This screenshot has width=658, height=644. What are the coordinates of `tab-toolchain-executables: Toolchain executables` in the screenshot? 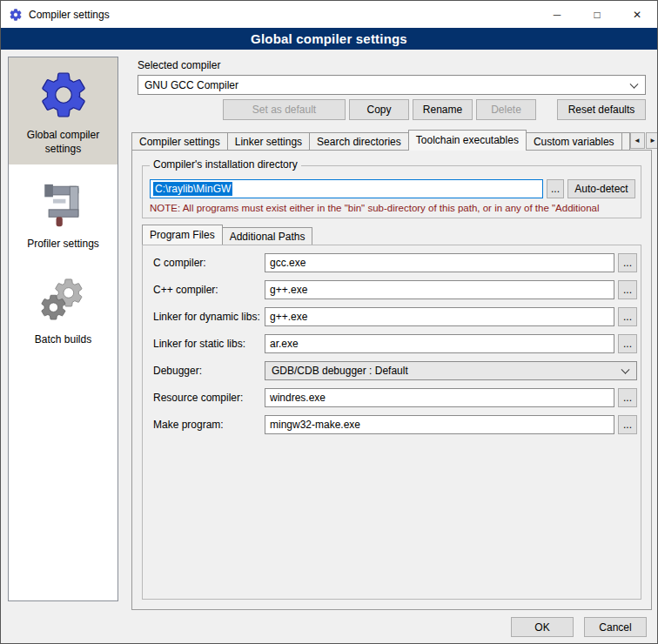 It's located at (467, 140).